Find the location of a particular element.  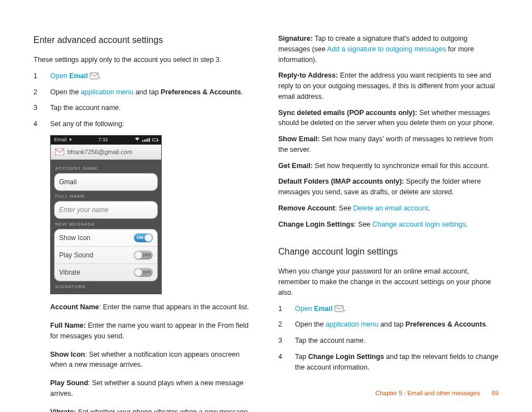

intro-text: These settings apply only to the account… is located at coordinates (144, 60).